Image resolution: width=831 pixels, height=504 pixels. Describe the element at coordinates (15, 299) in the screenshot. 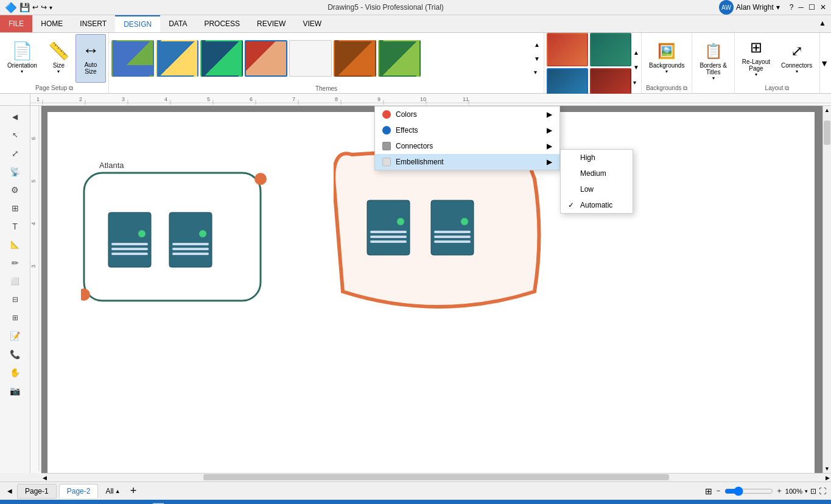

I see `shapes-icon-2: ⊟` at that location.